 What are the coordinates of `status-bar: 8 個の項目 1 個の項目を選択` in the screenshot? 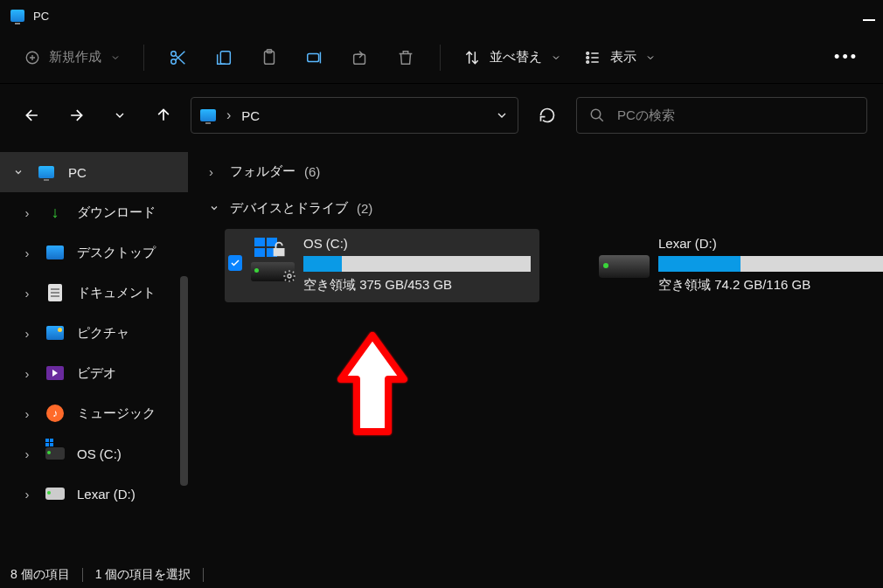 It's located at (442, 575).